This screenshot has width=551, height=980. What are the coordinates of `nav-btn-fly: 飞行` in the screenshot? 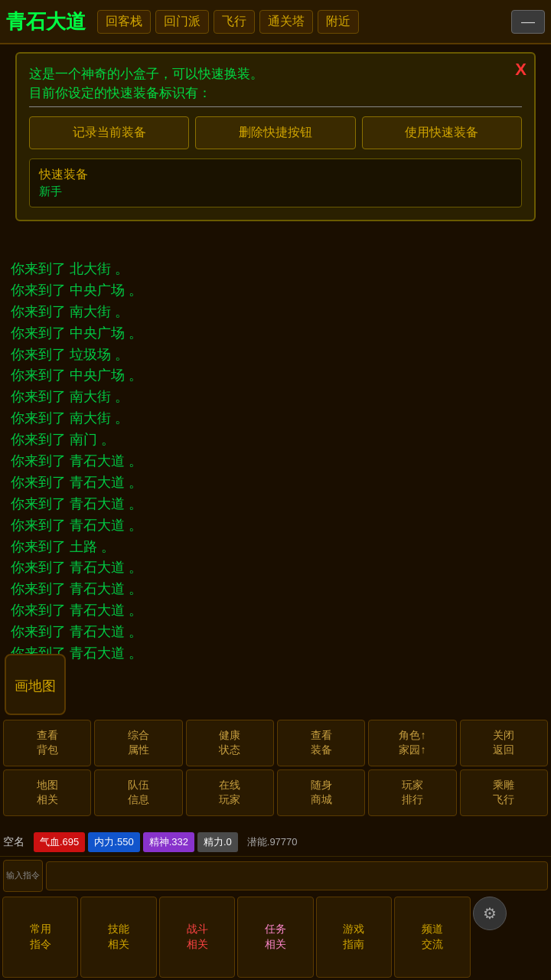 It's located at (234, 21).